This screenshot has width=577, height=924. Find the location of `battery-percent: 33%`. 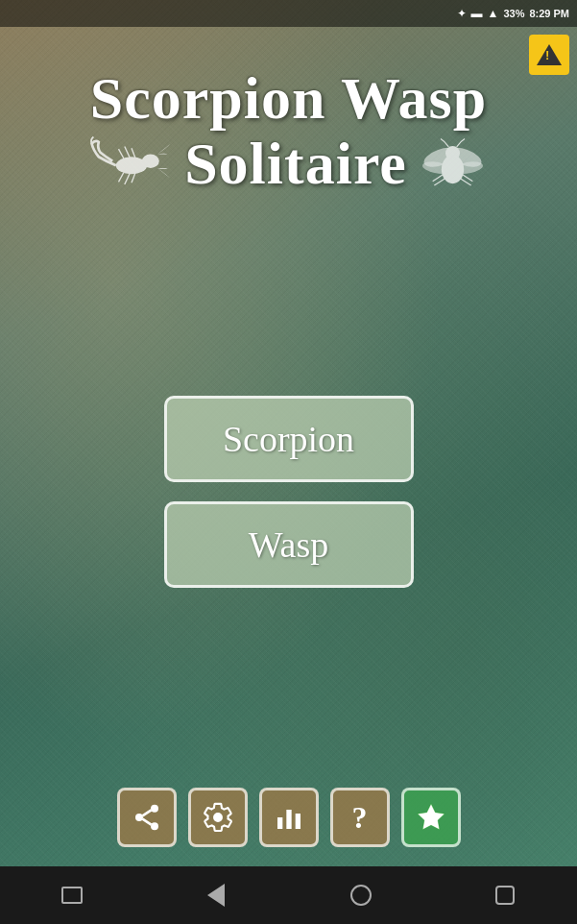

battery-percent: 33% is located at coordinates (514, 13).